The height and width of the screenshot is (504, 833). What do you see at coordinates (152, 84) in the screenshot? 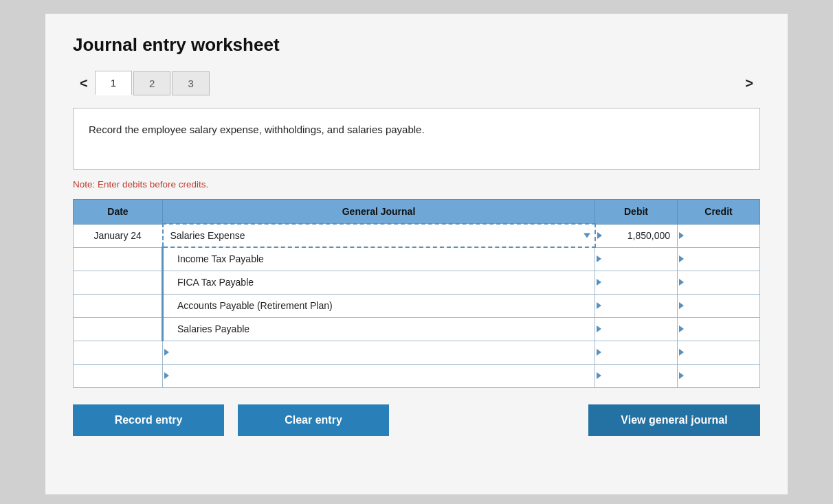
I see `tab-2: 2` at bounding box center [152, 84].